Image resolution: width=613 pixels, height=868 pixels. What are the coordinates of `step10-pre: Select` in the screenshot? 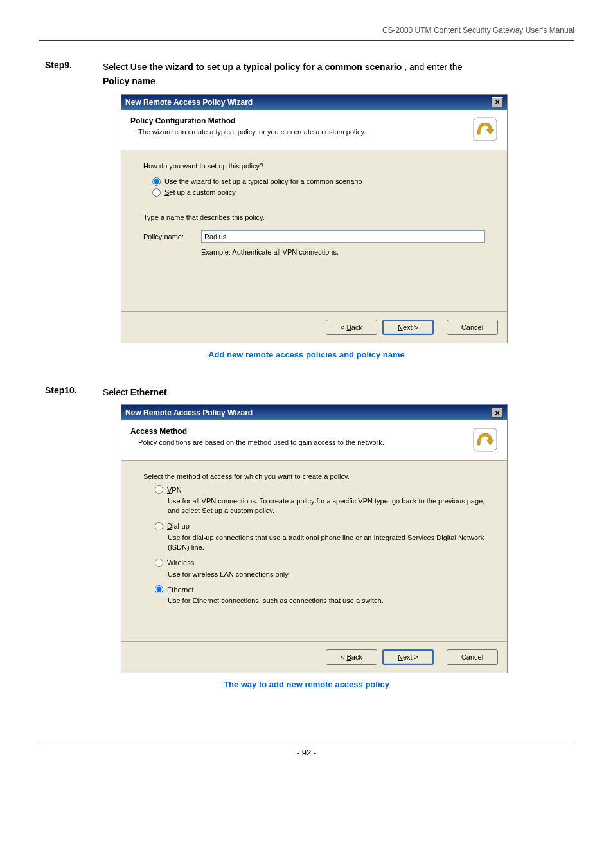 It's located at (117, 392).